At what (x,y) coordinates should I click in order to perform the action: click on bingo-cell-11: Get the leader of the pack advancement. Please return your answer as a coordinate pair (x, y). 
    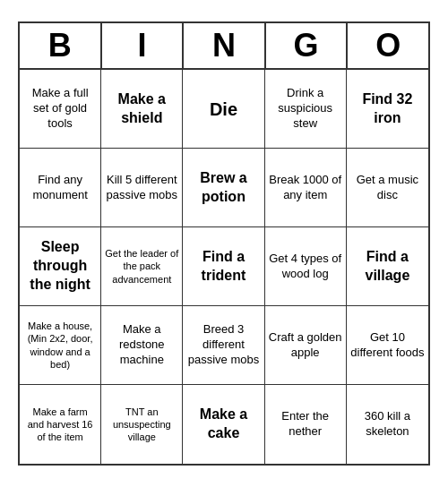
    Looking at the image, I should click on (142, 267).